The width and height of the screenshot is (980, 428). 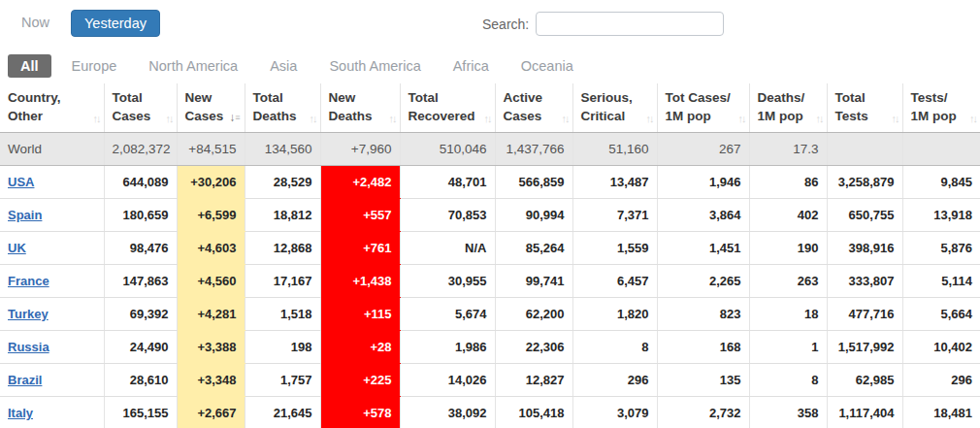 I want to click on cell-serious-critical: 3,079, so click(x=615, y=412).